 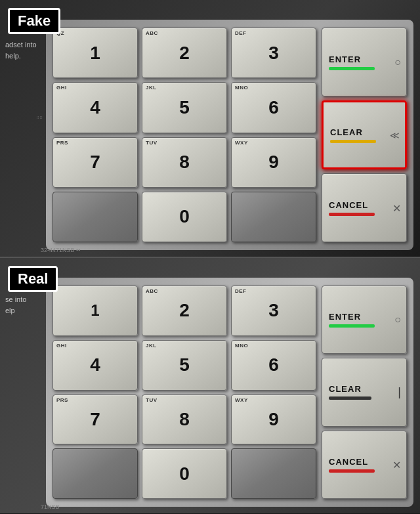 I want to click on top-side-text: adset intohelp., so click(x=25, y=50).